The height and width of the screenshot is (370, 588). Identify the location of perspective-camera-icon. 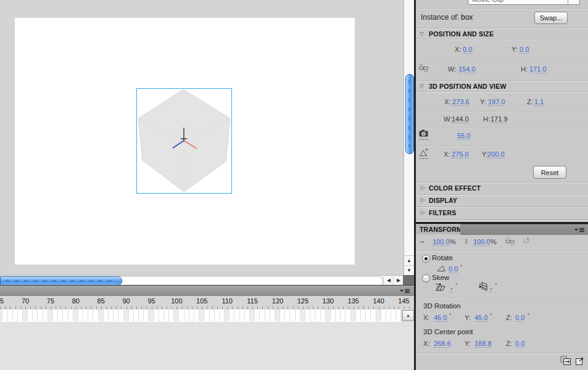
(423, 134).